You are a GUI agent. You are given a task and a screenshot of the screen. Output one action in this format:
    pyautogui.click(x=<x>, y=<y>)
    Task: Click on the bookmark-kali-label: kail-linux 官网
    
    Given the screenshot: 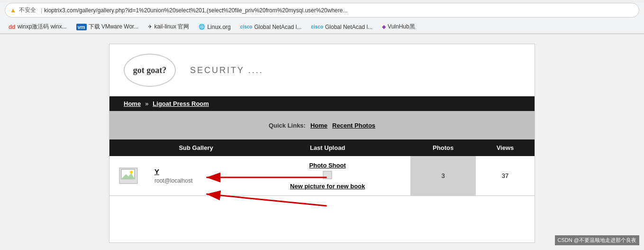 What is the action you would take?
    pyautogui.click(x=172, y=27)
    